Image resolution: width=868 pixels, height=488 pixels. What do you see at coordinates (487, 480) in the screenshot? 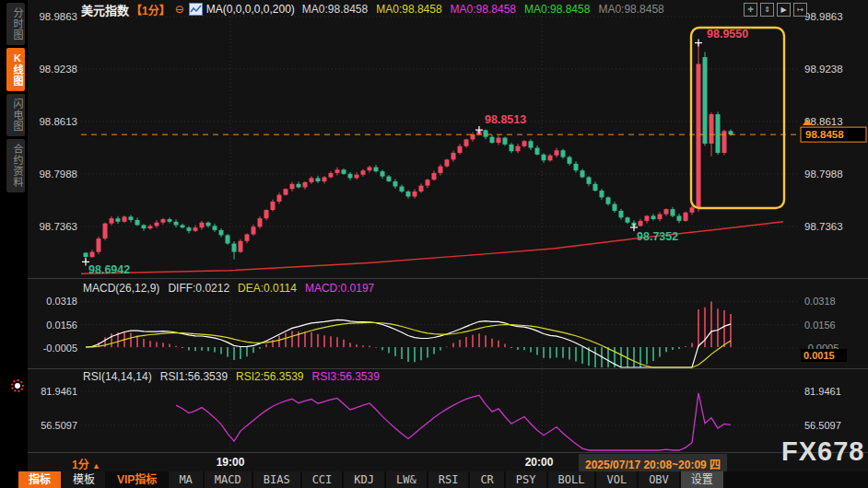
I see `toolbar-item-CR: CR` at bounding box center [487, 480].